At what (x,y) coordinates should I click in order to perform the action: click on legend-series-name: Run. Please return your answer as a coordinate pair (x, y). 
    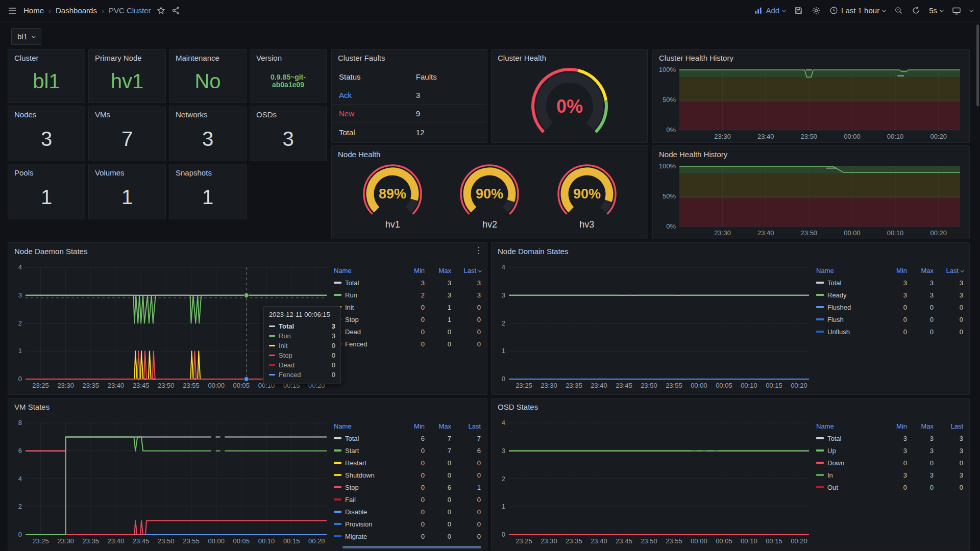
    Looking at the image, I should click on (366, 295).